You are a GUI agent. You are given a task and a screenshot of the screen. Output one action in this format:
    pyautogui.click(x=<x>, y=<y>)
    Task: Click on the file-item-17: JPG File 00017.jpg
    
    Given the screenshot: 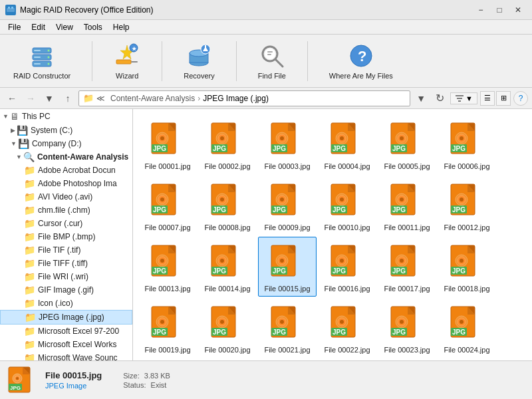 What is the action you would take?
    pyautogui.click(x=407, y=267)
    